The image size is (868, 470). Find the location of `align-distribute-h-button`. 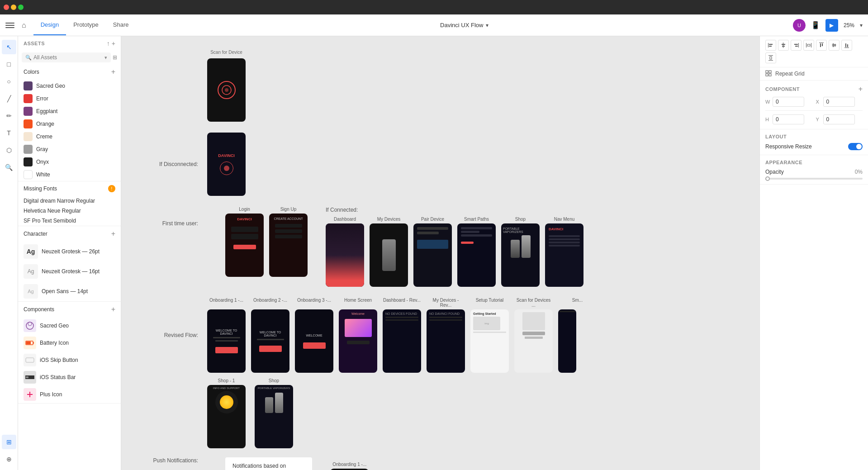

align-distribute-h-button is located at coordinates (809, 45).